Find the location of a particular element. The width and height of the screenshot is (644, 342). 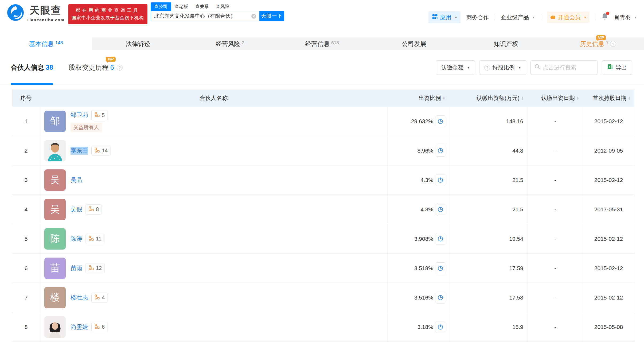

nav-vip: 开通会员 is located at coordinates (568, 17).